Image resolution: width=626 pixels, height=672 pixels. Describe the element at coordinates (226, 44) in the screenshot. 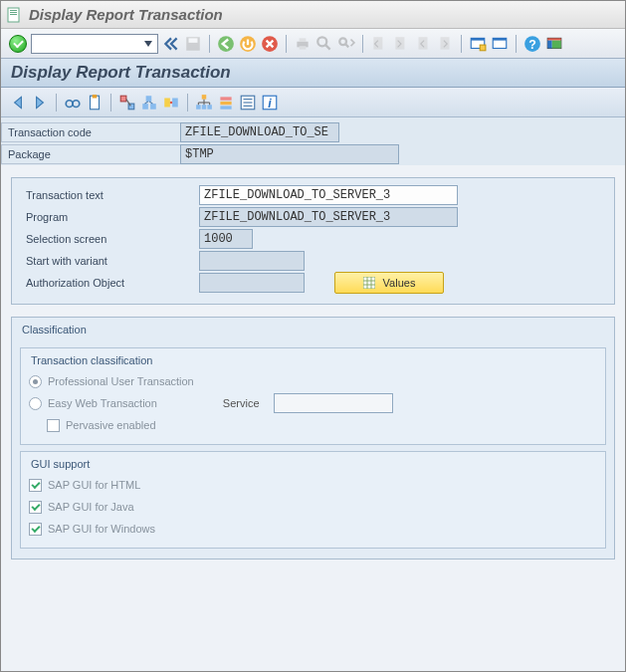

I see `back-icon` at that location.